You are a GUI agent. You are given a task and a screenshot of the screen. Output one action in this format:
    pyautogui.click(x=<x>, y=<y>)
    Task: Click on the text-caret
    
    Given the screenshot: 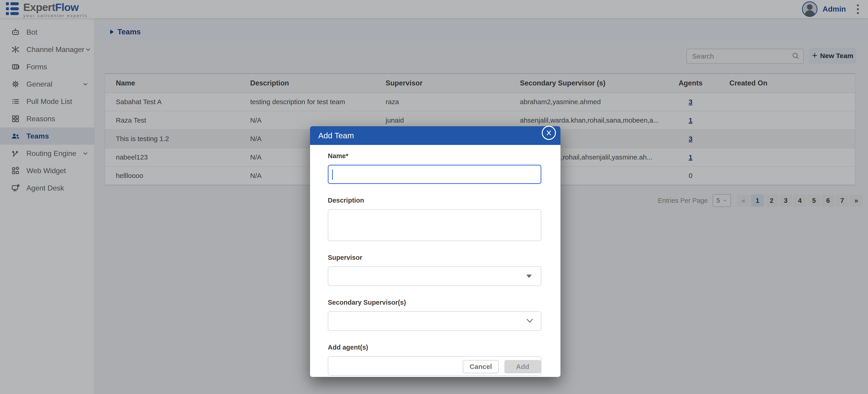 What is the action you would take?
    pyautogui.click(x=333, y=175)
    